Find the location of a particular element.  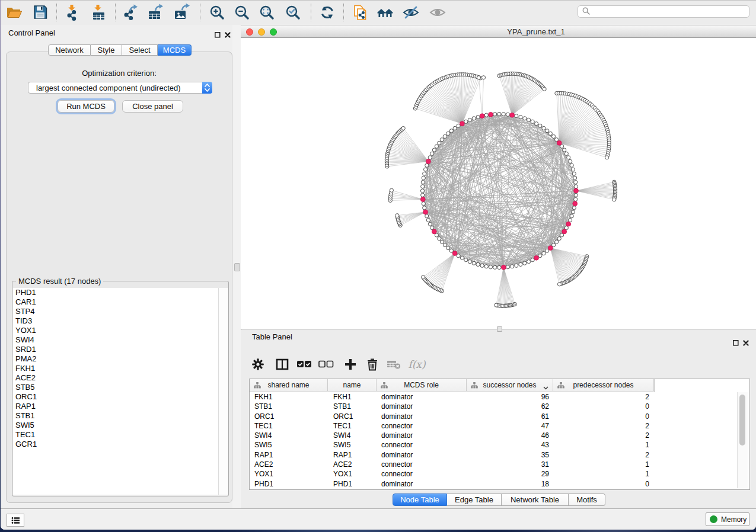

search-box is located at coordinates (664, 12).